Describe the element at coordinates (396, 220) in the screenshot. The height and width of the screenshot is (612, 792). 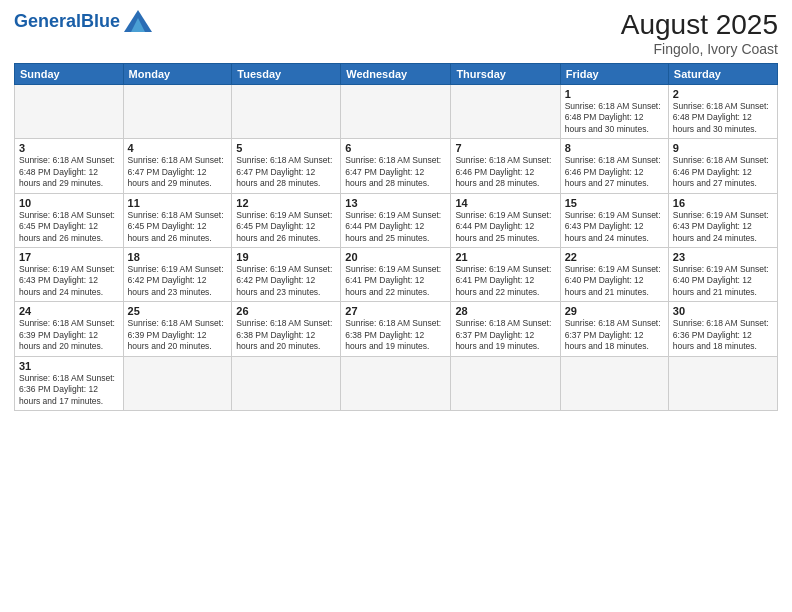
I see `table-row: 13Sunrise: 6:19 AM Sunset: 6:44 PM Dayli…` at that location.